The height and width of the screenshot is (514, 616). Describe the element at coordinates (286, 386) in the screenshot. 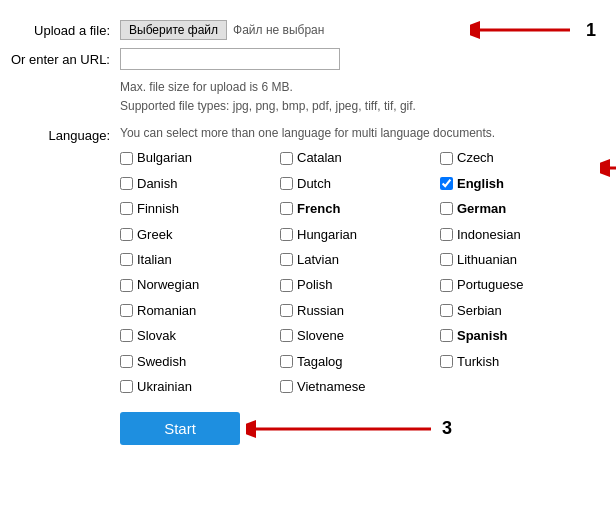

I see `lang-checkbox-vietnamese` at that location.